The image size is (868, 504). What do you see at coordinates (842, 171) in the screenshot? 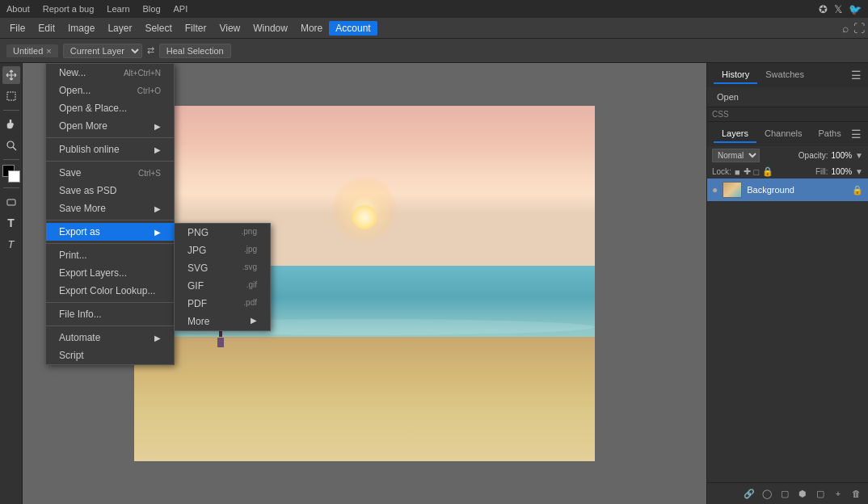
I see `fill-value: 100%` at bounding box center [842, 171].